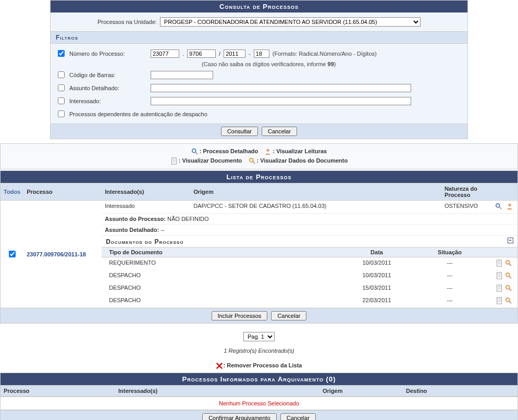 The height and width of the screenshot is (420, 518). What do you see at coordinates (108, 101) in the screenshot?
I see `interessado-label: Interessado:` at bounding box center [108, 101].